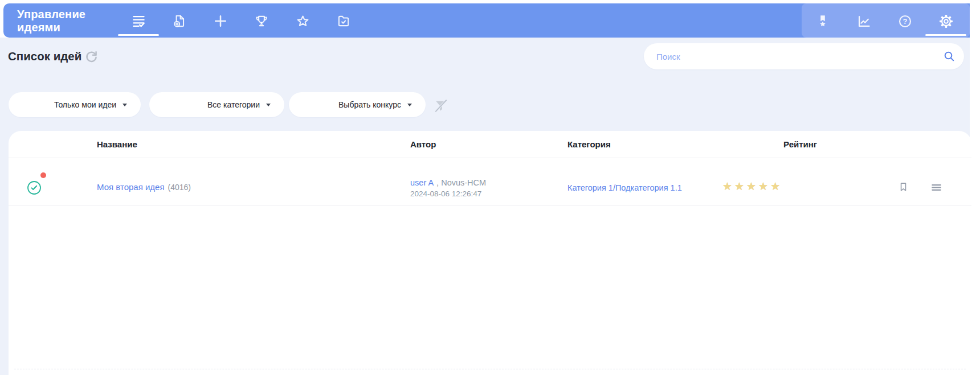 The image size is (980, 375). What do you see at coordinates (220, 21) in the screenshot?
I see `nav-add-idea` at bounding box center [220, 21].